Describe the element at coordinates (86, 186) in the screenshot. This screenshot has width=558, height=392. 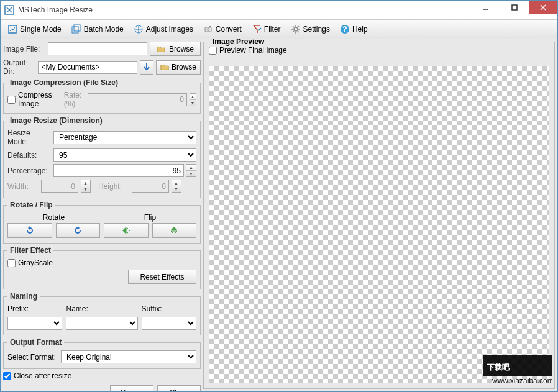
I see `width-spinner: ▲▼` at that location.